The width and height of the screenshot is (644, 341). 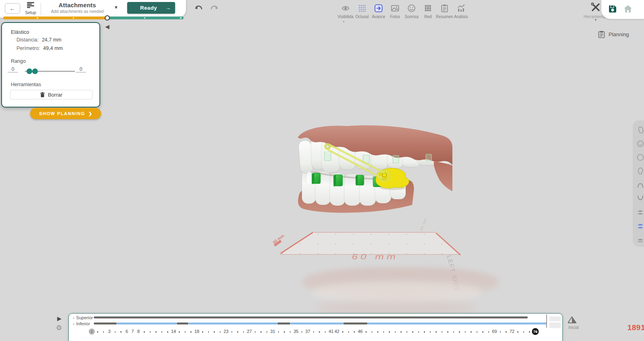 I want to click on timeline-step-number: 8, so click(x=138, y=331).